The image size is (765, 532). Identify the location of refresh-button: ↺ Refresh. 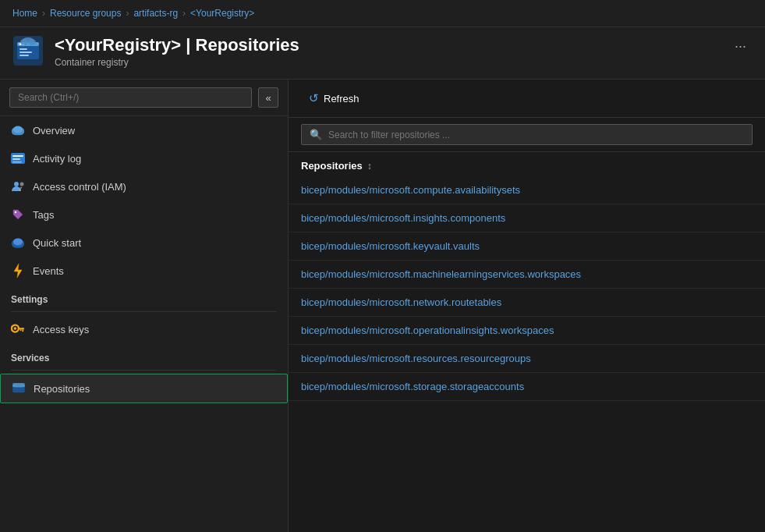
(334, 98).